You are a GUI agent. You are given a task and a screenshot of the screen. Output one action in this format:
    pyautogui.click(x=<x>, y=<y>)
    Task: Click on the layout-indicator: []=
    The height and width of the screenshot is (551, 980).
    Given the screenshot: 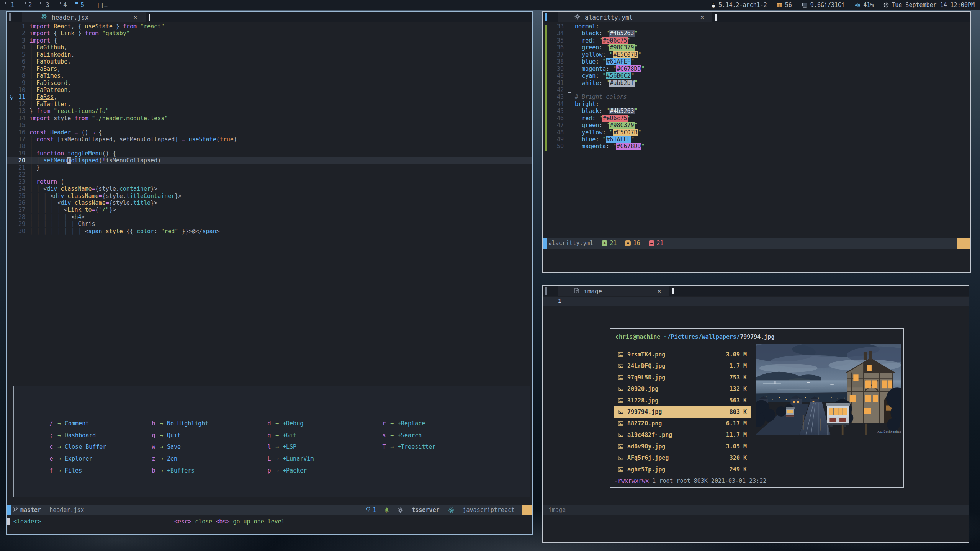 What is the action you would take?
    pyautogui.click(x=102, y=5)
    